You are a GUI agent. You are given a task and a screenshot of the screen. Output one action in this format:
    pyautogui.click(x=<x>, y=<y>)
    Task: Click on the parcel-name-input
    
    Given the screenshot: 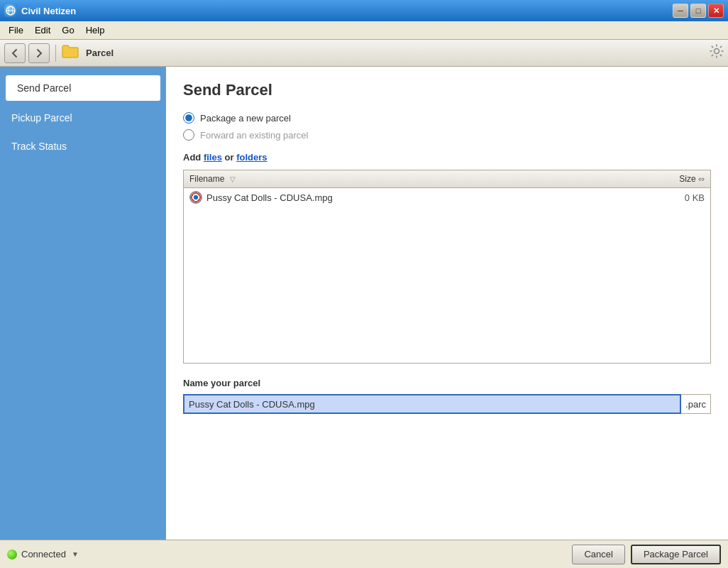 What is the action you would take?
    pyautogui.click(x=432, y=404)
    